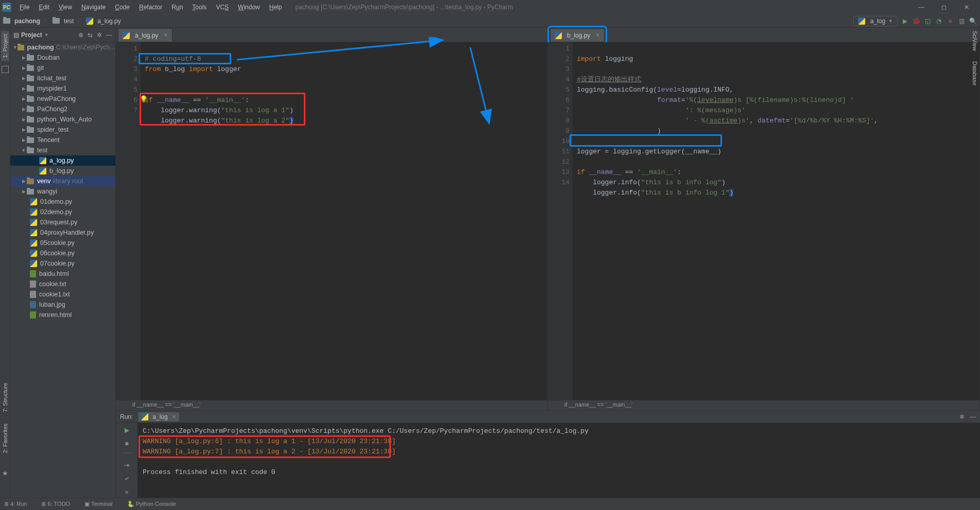  What do you see at coordinates (490, 21) in the screenshot?
I see `nav-toolbar: pachong 〉 test 〉 a_log.py a_log ▼ ▶ 🐞 ◱ …` at bounding box center [490, 21].